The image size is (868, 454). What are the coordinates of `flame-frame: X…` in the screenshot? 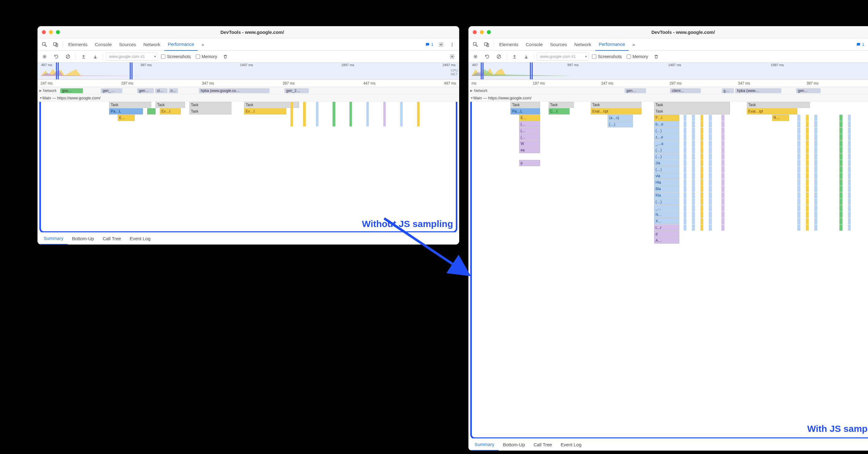 It's located at (666, 221).